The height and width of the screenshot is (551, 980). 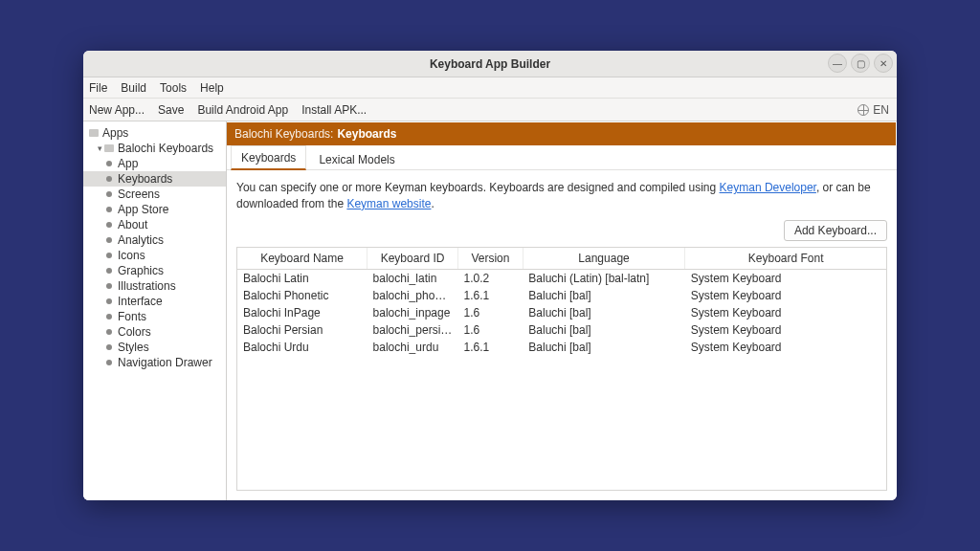 What do you see at coordinates (134, 88) in the screenshot?
I see `menu-build: Build` at bounding box center [134, 88].